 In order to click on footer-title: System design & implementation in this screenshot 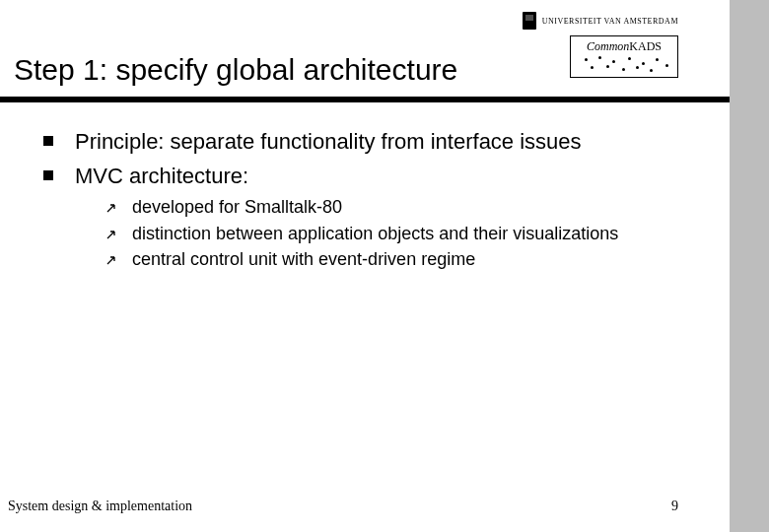, I will do `click(101, 506)`.